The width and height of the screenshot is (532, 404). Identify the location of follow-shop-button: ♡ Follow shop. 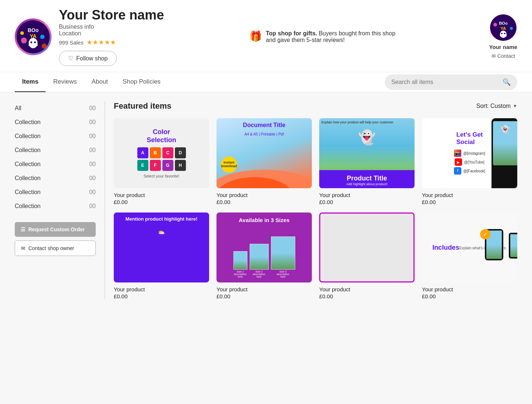
(88, 58).